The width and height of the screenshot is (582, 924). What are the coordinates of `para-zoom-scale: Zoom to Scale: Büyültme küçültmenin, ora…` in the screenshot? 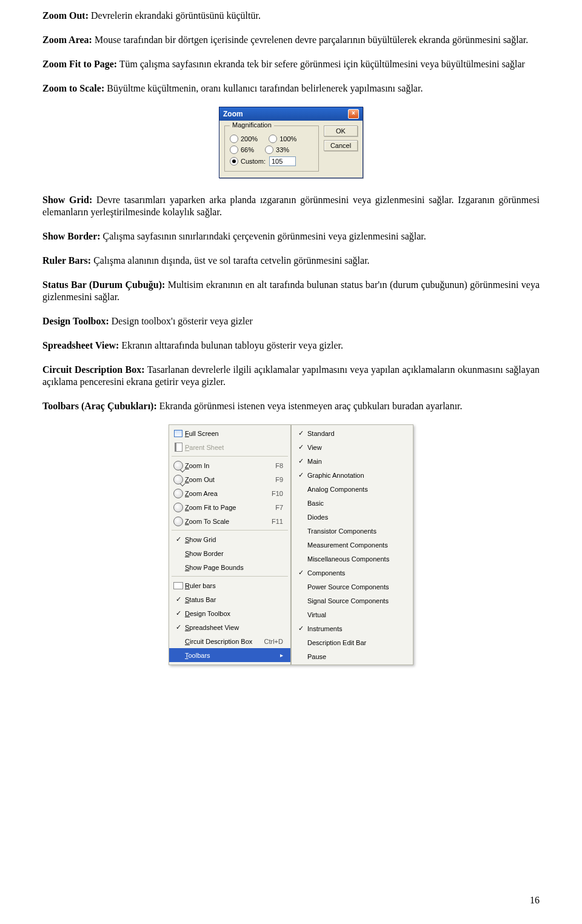 It's located at (291, 89).